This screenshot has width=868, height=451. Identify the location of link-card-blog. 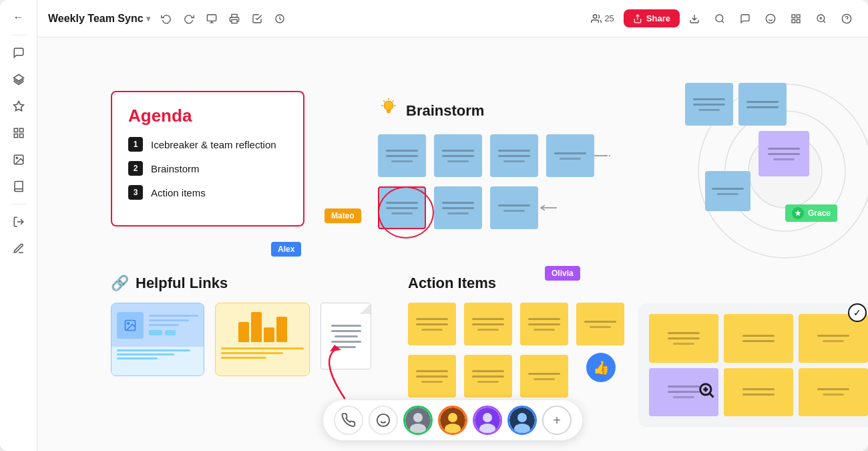
(158, 339).